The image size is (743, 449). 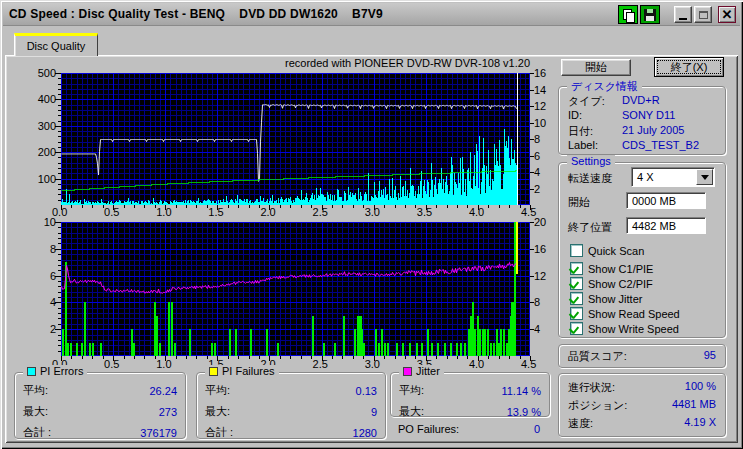 I want to click on progress-value: 100 %, so click(x=642, y=386).